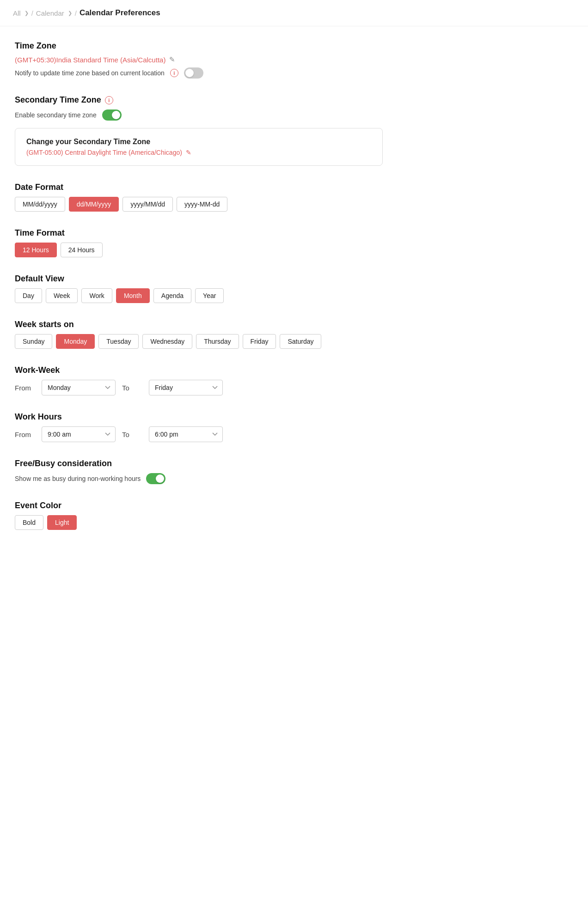 Image resolution: width=588 pixels, height=924 pixels. I want to click on edit-timezone-icon: ✎, so click(172, 60).